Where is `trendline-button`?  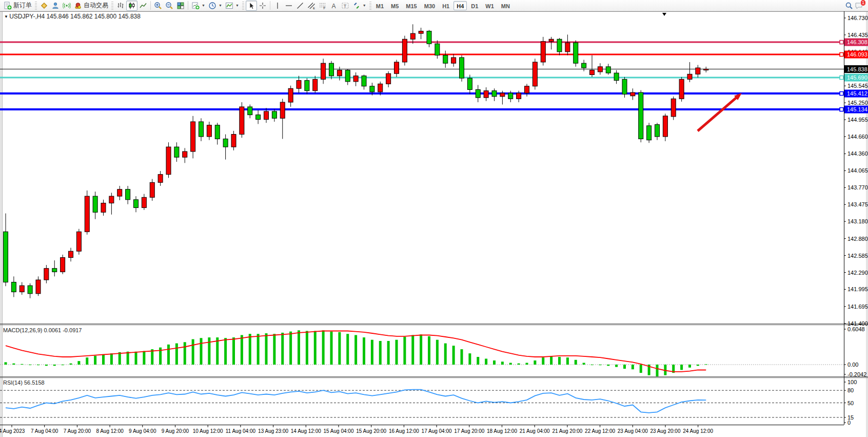 trendline-button is located at coordinates (300, 6).